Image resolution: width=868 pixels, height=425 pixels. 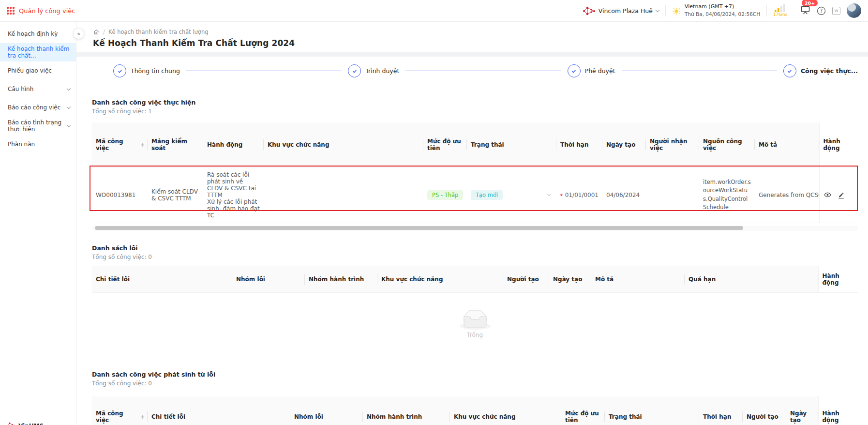 I want to click on language-switcher: VI, so click(x=836, y=11).